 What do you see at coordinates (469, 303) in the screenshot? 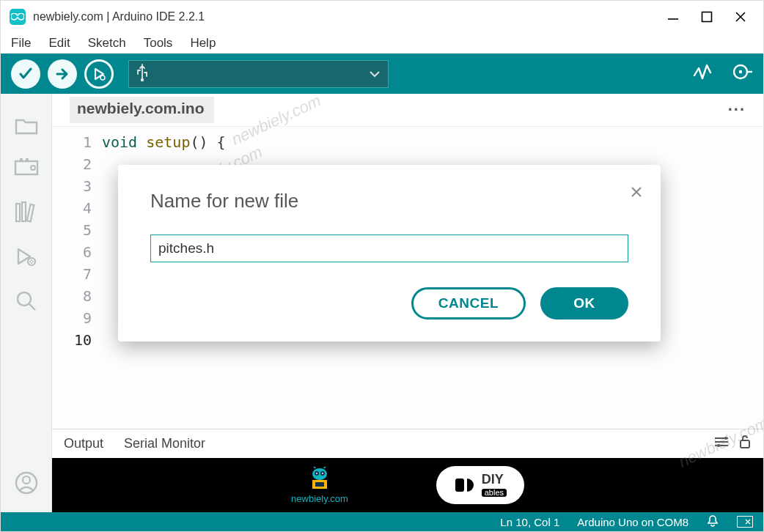
I see `cancel-button: CANCEL` at bounding box center [469, 303].